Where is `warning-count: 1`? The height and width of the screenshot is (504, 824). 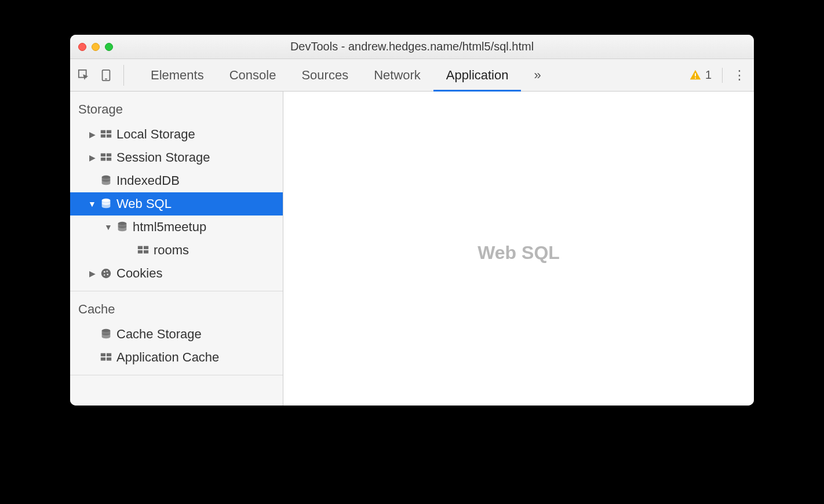
warning-count: 1 is located at coordinates (708, 75).